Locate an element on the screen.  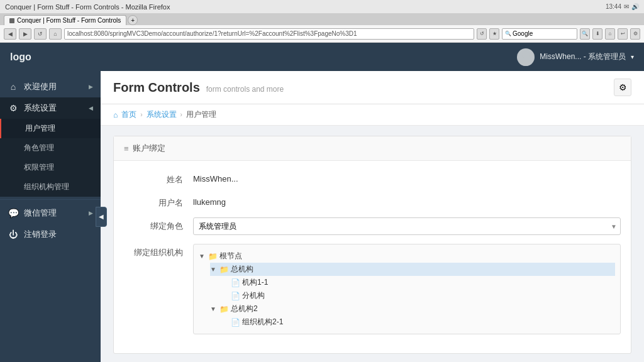
welcome-icon: ⌂ is located at coordinates (13, 87).